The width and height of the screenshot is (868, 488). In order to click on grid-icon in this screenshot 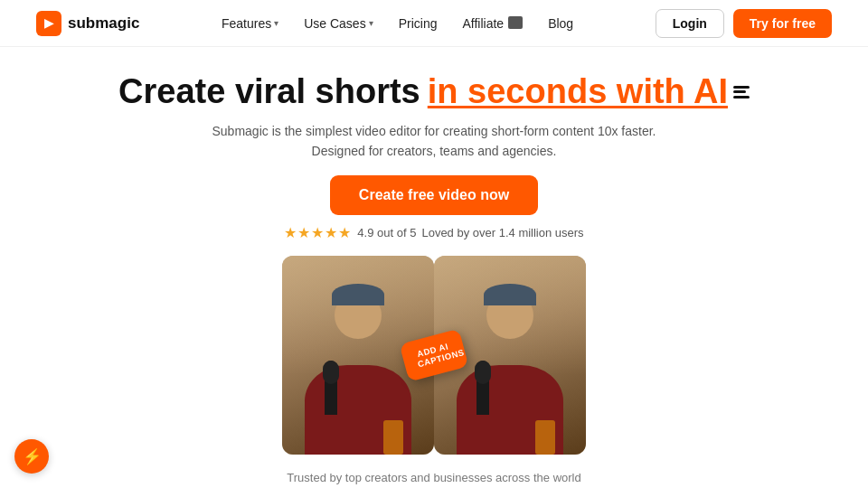, I will do `click(515, 23)`.